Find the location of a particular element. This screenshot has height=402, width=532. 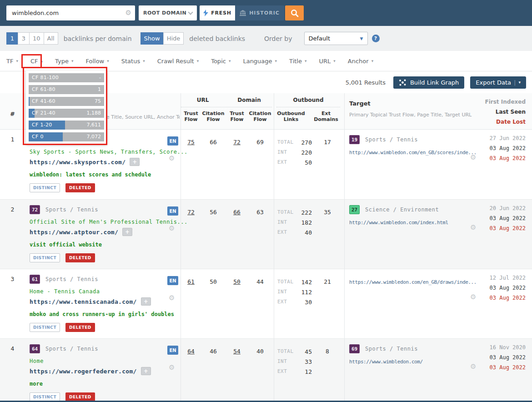

target-topic-score-badge: 27 is located at coordinates (355, 210).